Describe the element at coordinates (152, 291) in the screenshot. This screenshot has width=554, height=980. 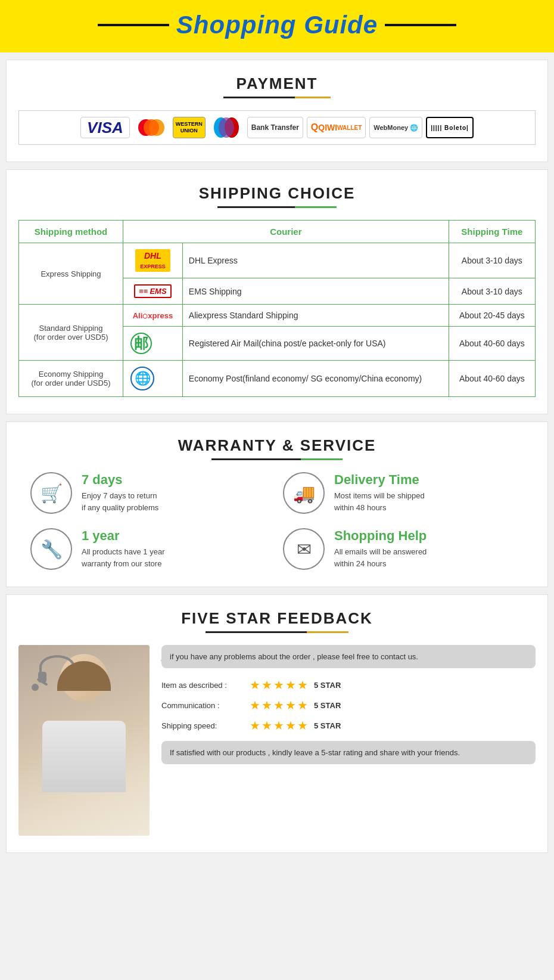
I see `ems-logo: ≡≡ EMS` at that location.